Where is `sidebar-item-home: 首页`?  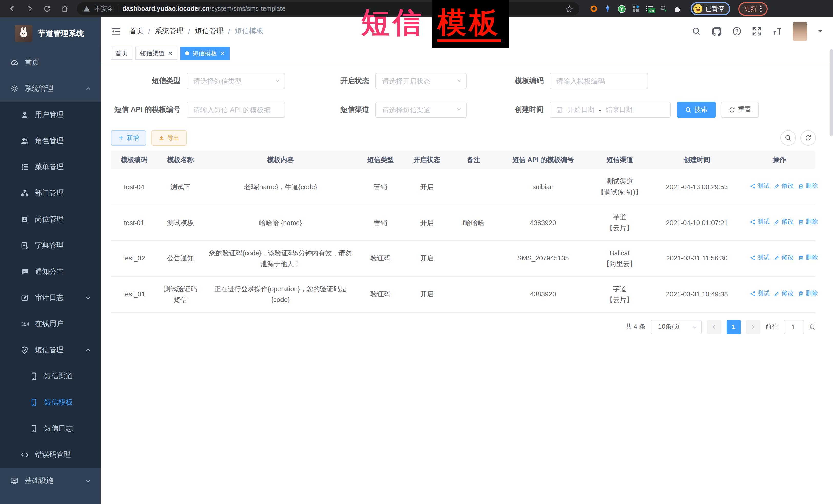 sidebar-item-home: 首页 is located at coordinates (50, 62).